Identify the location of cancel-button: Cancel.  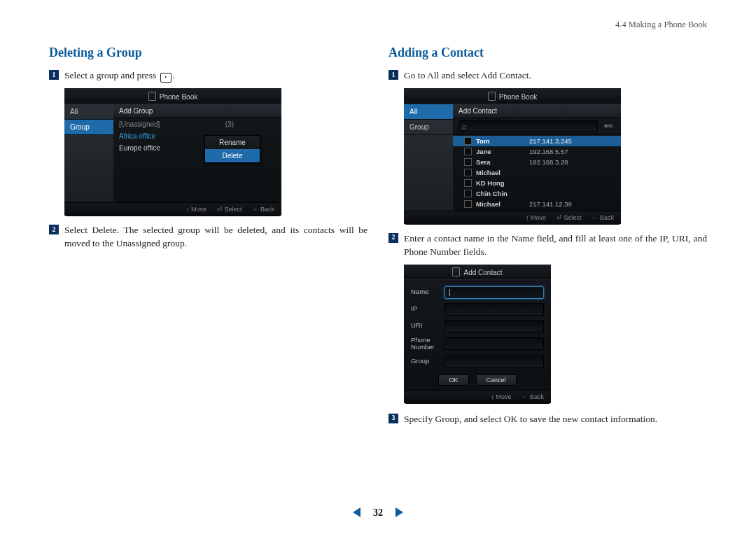
(496, 380).